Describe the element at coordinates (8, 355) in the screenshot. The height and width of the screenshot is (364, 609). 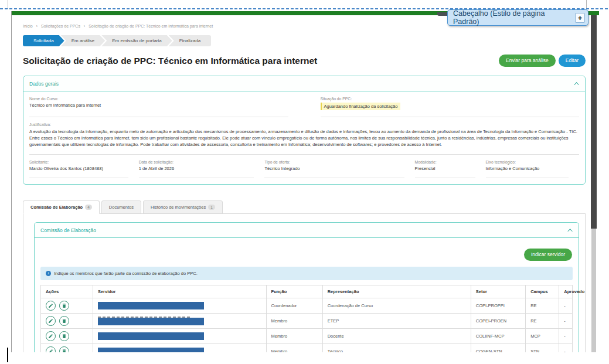
I see `text-cursor` at that location.